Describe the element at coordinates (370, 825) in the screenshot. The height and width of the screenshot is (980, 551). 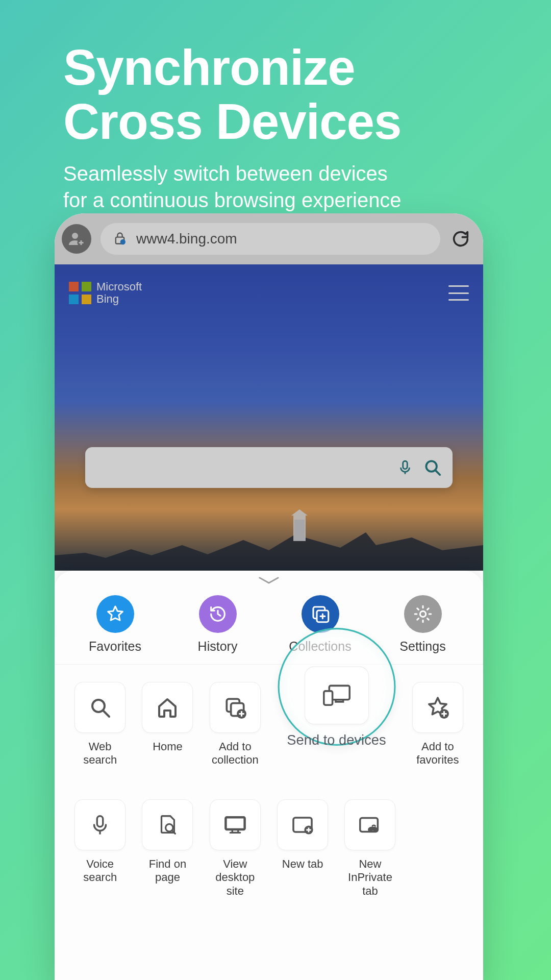
I see `inprivate-tab-icon` at that location.